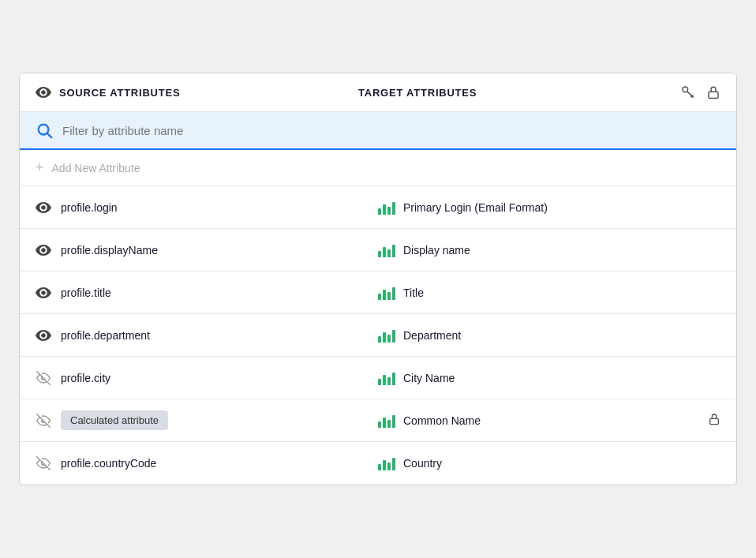 This screenshot has height=558, width=756. I want to click on target-column-header: TARGET ATTRIBUTES, so click(519, 93).